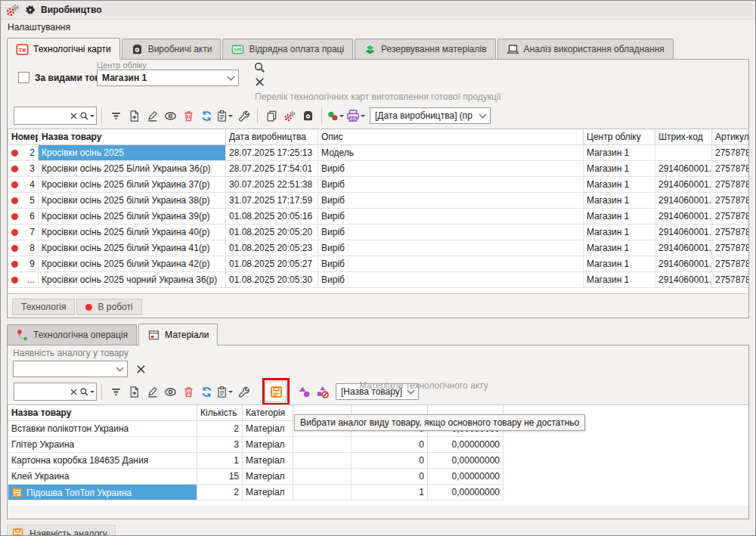  I want to click on cell: 9, so click(23, 265).